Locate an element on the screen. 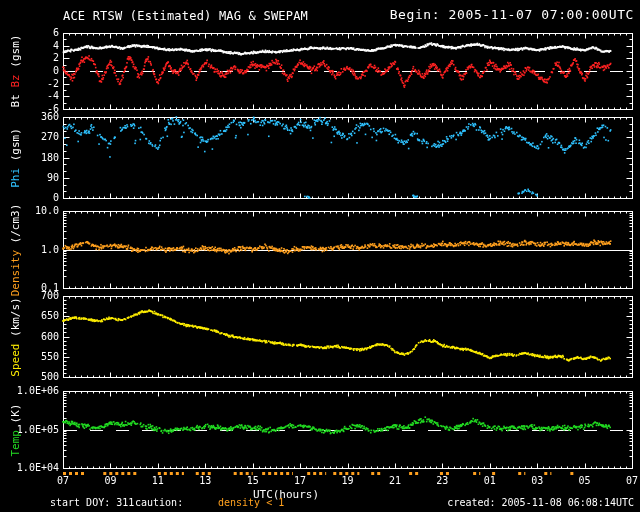 The image size is (640, 512). x-tick-label: 11 is located at coordinates (158, 481).